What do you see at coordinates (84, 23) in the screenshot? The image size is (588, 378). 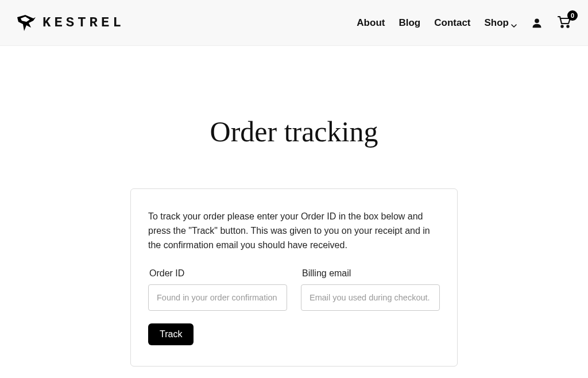 I see `brand-name: KESTREL` at bounding box center [84, 23].